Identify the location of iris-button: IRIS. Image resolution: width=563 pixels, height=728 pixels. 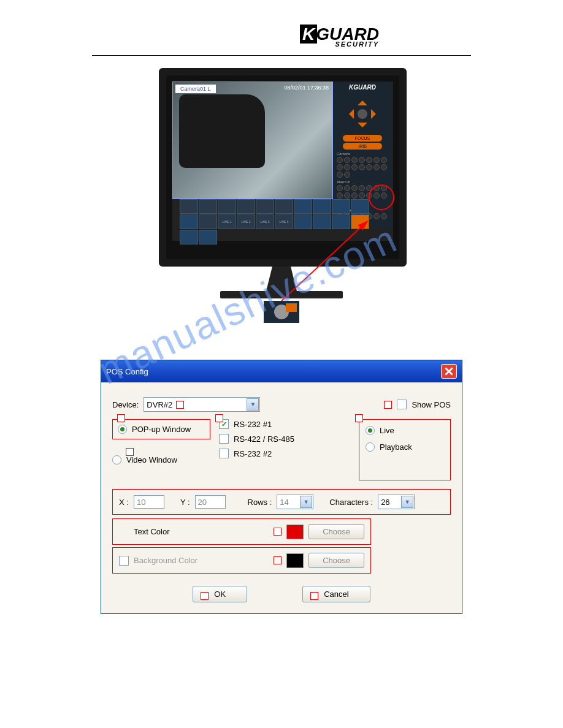
(362, 146).